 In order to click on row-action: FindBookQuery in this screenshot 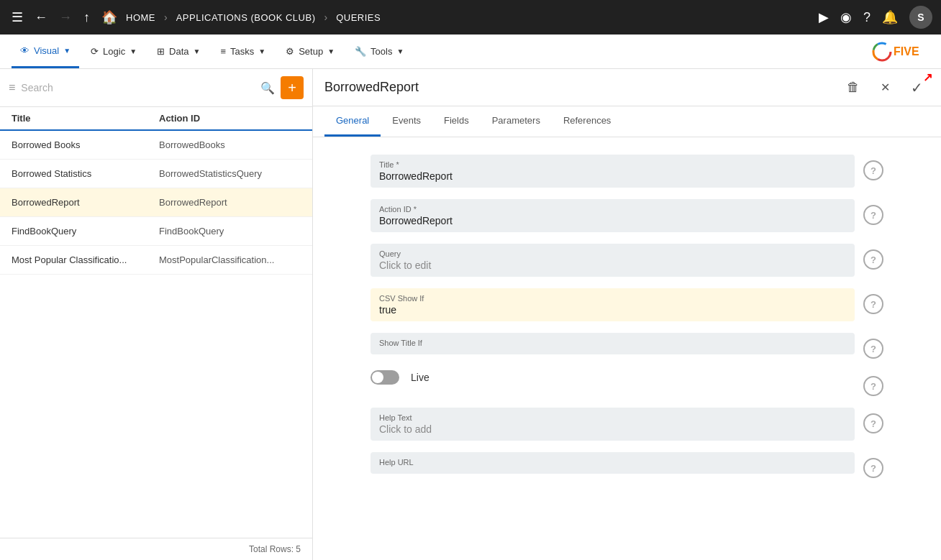, I will do `click(227, 231)`.